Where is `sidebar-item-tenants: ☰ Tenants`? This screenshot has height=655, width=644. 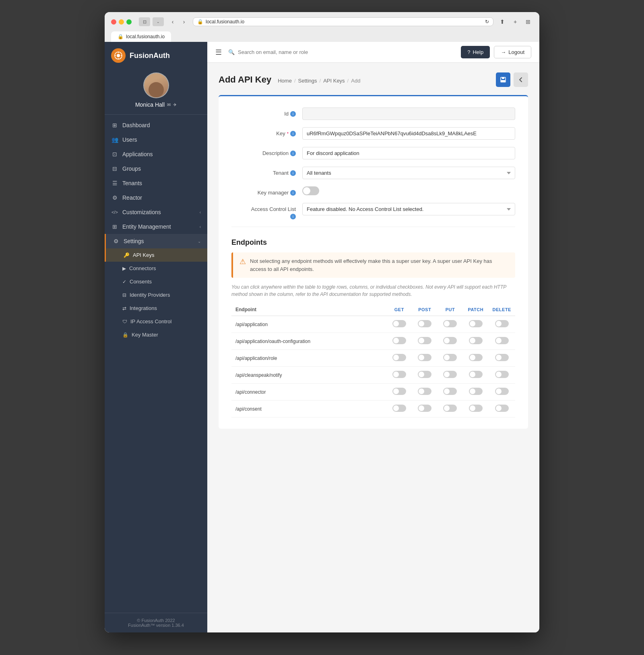 sidebar-item-tenants: ☰ Tenants is located at coordinates (156, 183).